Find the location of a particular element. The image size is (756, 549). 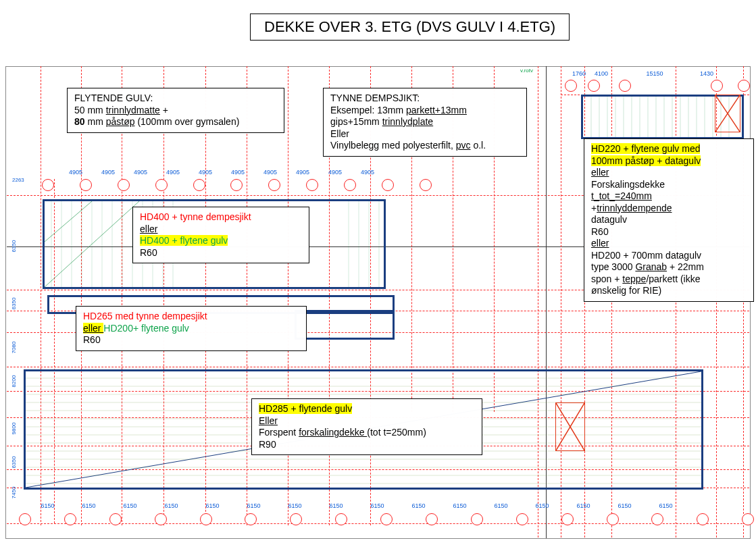

dim-v: 7080 is located at coordinates (14, 348).